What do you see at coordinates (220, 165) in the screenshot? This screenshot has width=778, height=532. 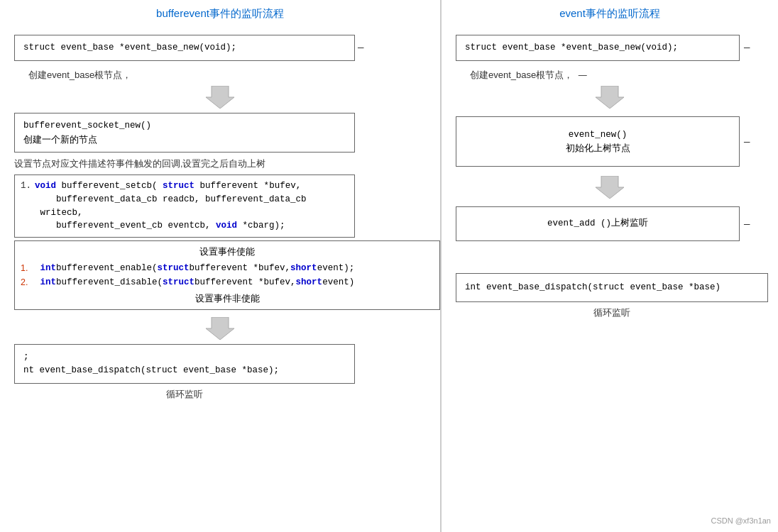 I see `left-desc2: 设置节点对应文件描述符事件触发的回调,设置完之后自动上树` at bounding box center [220, 165].